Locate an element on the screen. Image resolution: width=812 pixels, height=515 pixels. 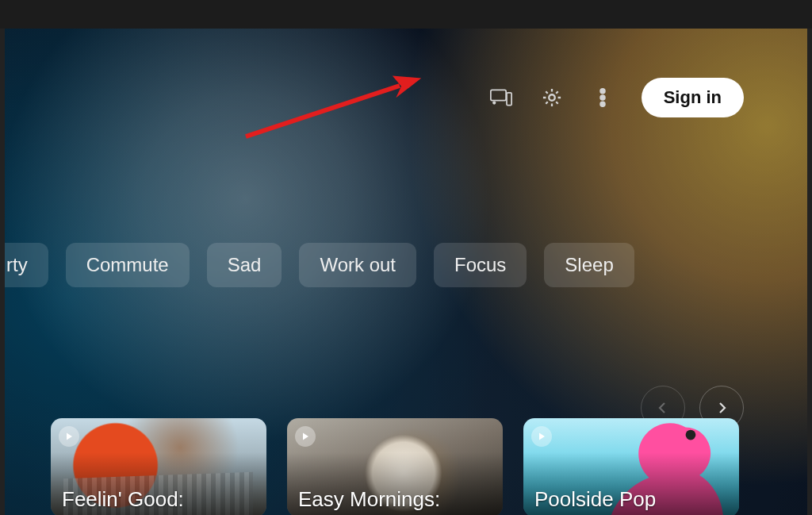
mood-chip-sad: Sad is located at coordinates (244, 265).